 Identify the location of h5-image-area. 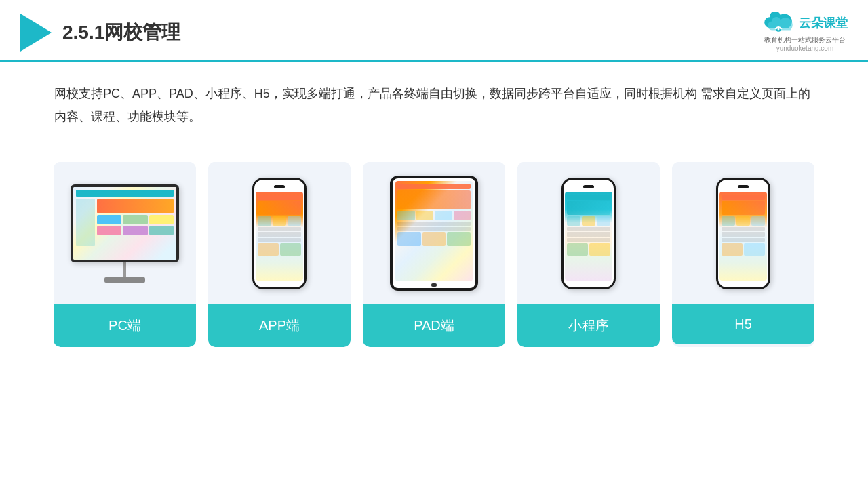
(743, 233).